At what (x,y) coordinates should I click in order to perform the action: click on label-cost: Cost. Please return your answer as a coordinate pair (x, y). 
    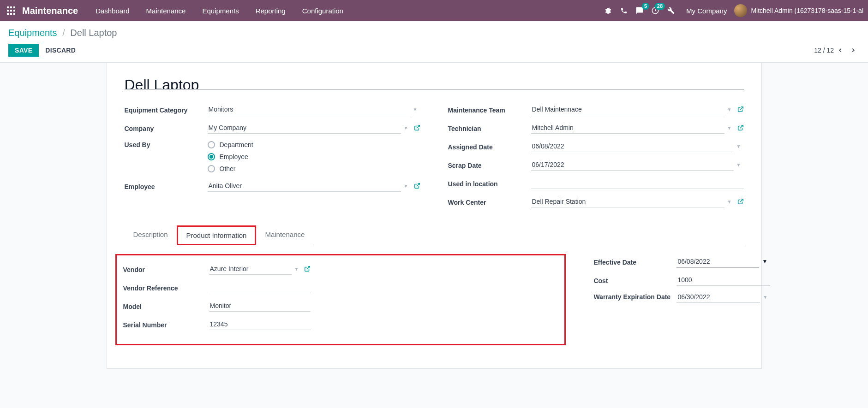
    Looking at the image, I should click on (635, 280).